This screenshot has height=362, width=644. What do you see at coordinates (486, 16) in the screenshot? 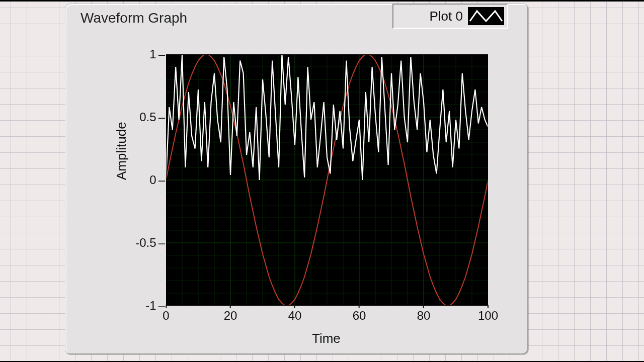
I see `legend-line-icon` at bounding box center [486, 16].